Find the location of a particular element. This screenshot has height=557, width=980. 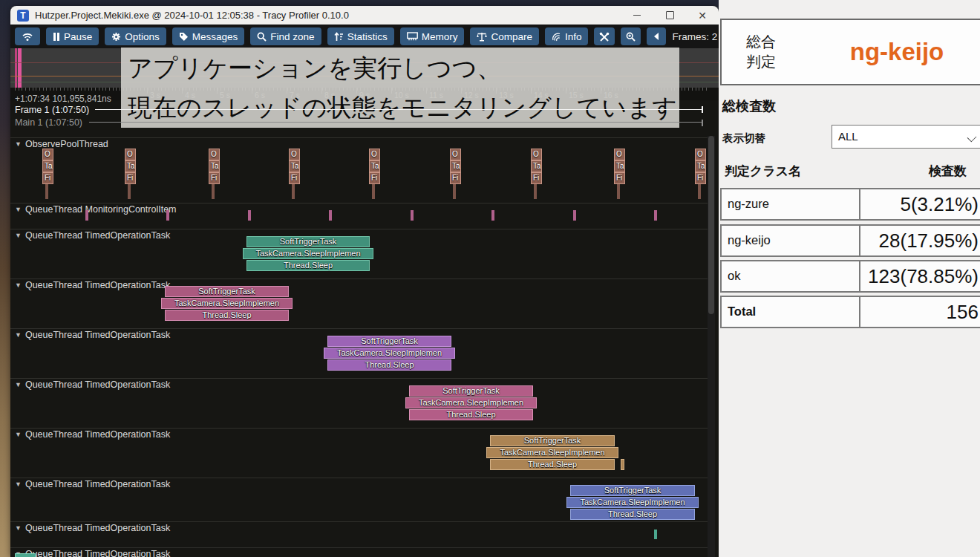

tools-button is located at coordinates (604, 36).